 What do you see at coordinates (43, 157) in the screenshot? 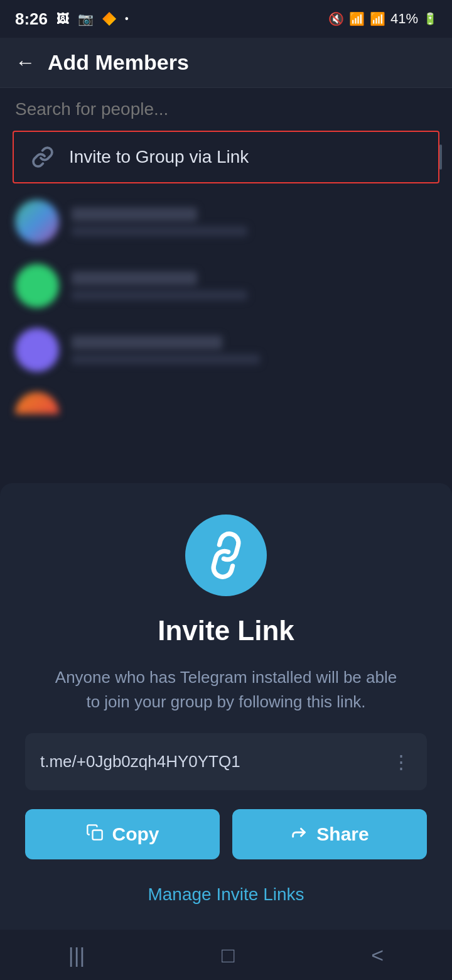
I see `link-icon-small` at bounding box center [43, 157].